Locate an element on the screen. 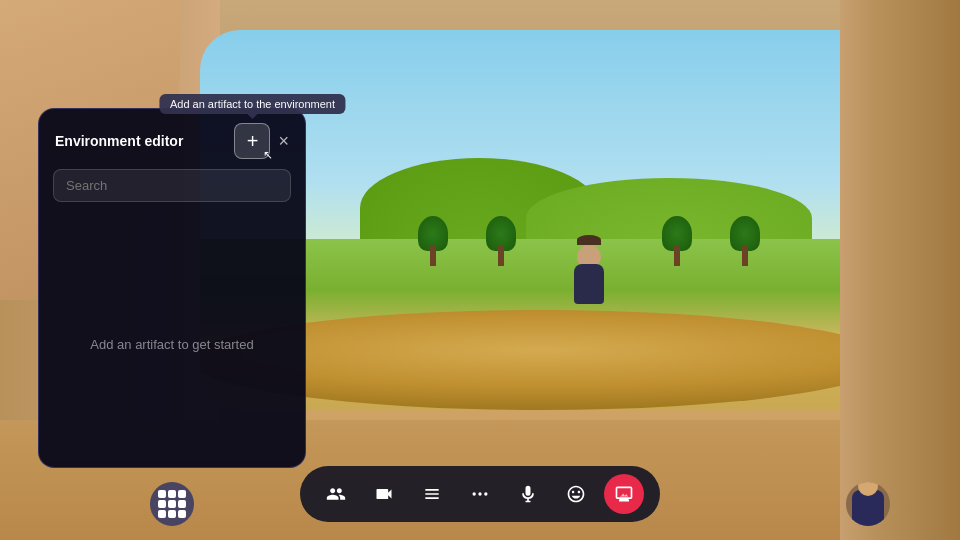 The width and height of the screenshot is (960, 540). empty-state-text: Add an artifact to get started is located at coordinates (172, 344).